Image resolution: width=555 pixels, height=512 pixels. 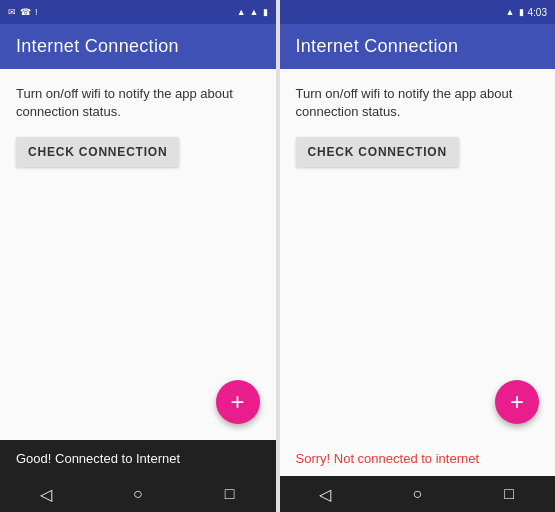 What do you see at coordinates (12, 12) in the screenshot?
I see `msg-icon: ✉` at bounding box center [12, 12].